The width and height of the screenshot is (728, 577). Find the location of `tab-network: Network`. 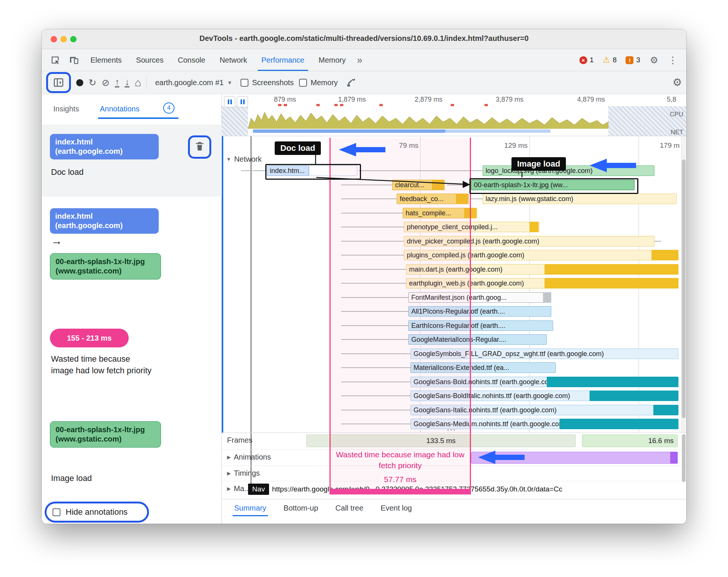

tab-network: Network is located at coordinates (233, 60).